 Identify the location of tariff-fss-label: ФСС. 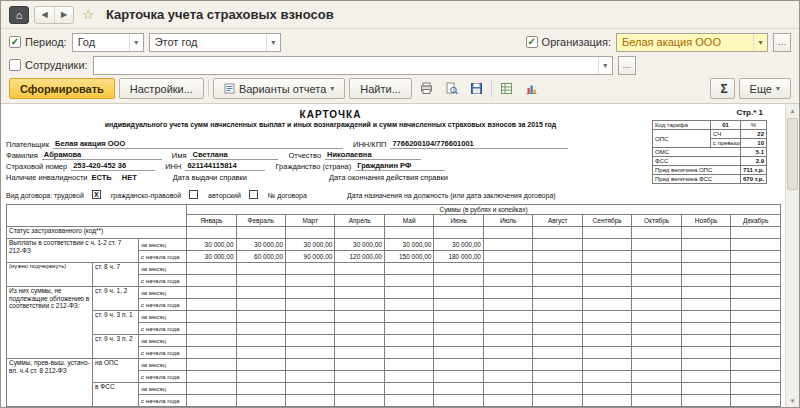
(697, 162).